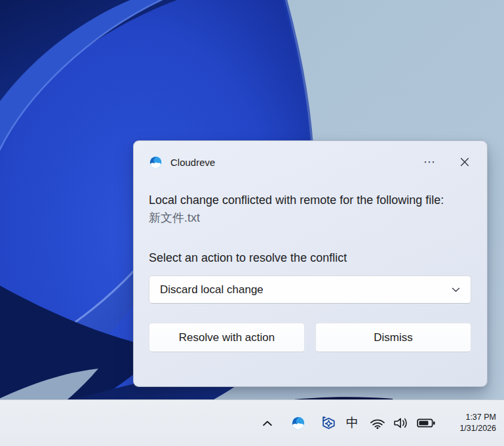 The image size is (504, 446). What do you see at coordinates (193, 163) in the screenshot?
I see `notification-app-name: Cloudreve` at bounding box center [193, 163].